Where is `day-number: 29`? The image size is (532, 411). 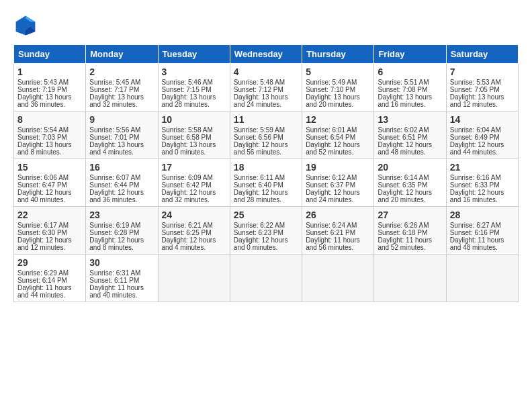 day-number: 29 is located at coordinates (50, 263).